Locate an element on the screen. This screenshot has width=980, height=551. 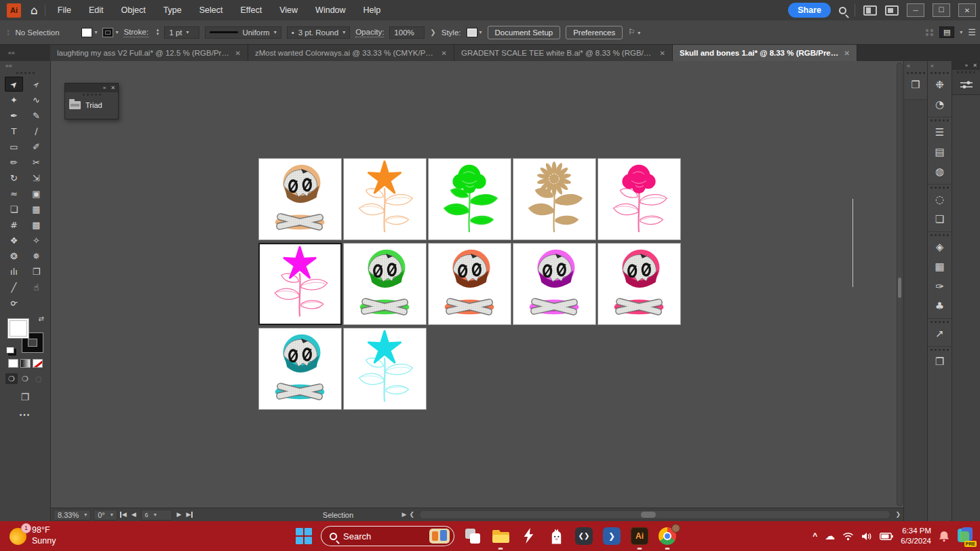
workspace-chevron-icon: ▾ is located at coordinates (961, 33).